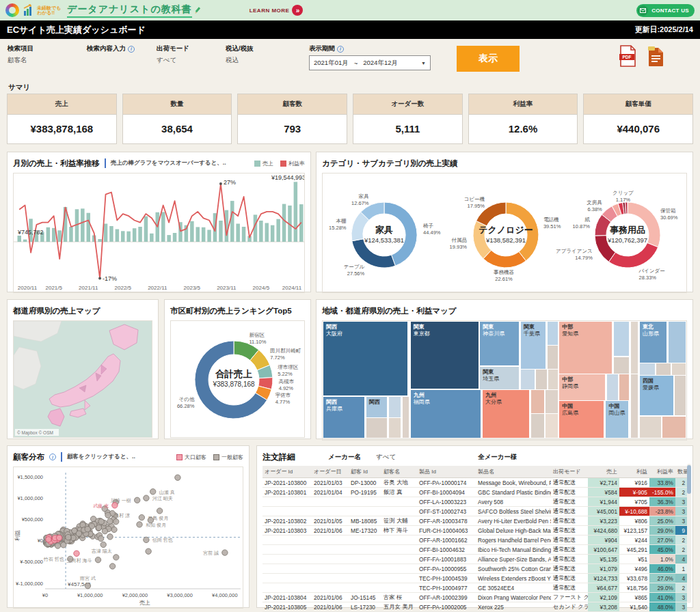 The width and height of the screenshot is (700, 612). Describe the element at coordinates (499, 344) in the screenshot. I see `treemap-cell: 関東神奈川県` at that location.